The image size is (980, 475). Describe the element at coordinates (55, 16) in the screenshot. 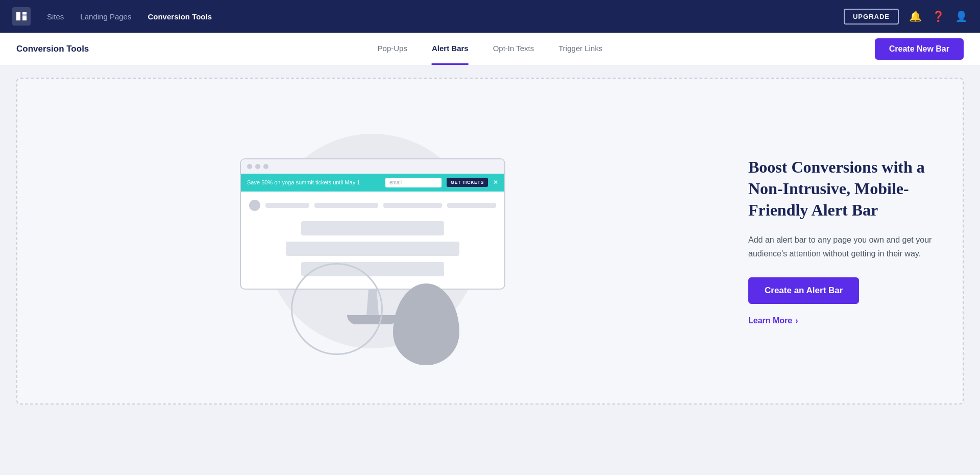

I see `nav-sites: Sites` at that location.